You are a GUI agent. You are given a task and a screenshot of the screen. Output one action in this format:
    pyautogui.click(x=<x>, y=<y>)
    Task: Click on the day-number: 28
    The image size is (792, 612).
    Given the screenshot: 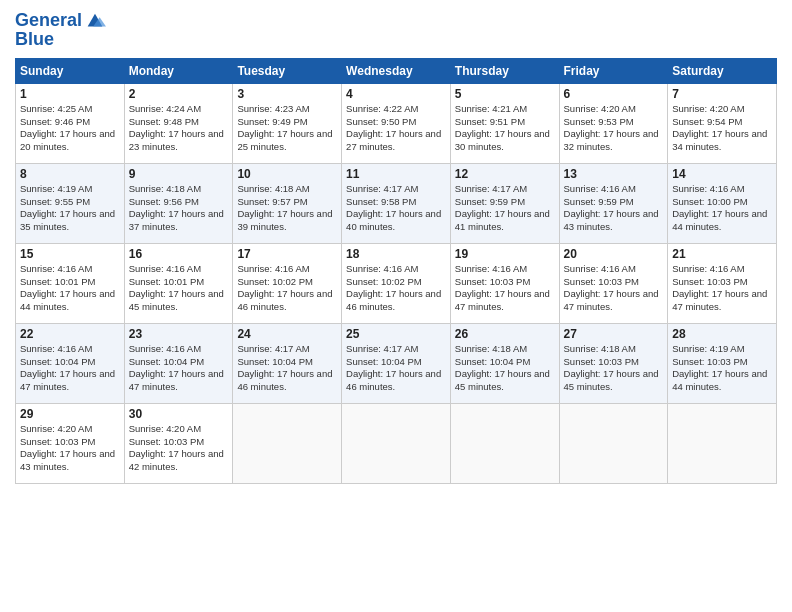 What is the action you would take?
    pyautogui.click(x=722, y=334)
    